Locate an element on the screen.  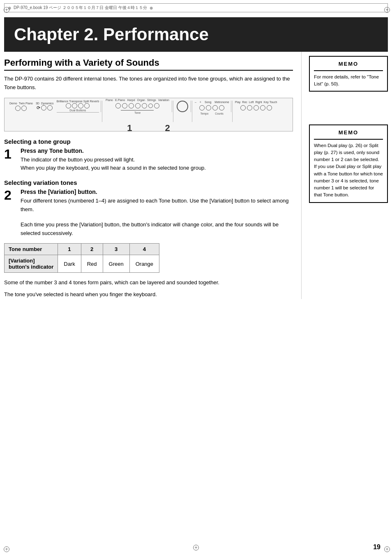
step-2-title: Press the [Variation] button. is located at coordinates (157, 192).